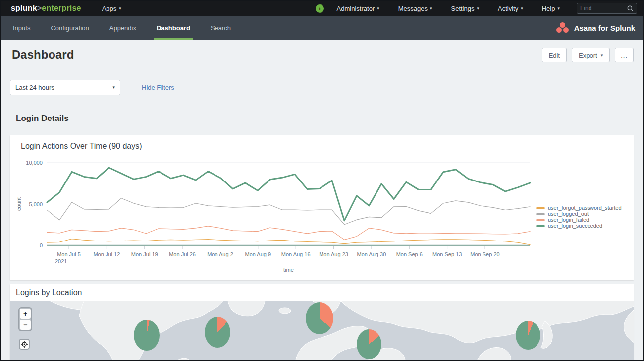  What do you see at coordinates (259, 254) in the screenshot?
I see `svg-text: Mon Aug 9` at bounding box center [259, 254].